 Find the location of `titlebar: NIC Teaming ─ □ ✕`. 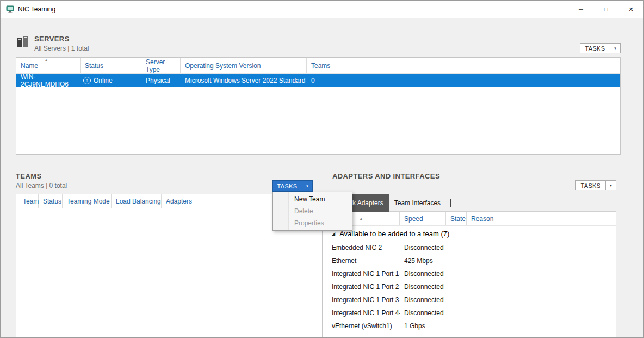

titlebar: NIC Teaming ─ □ ✕ is located at coordinates (322, 9).